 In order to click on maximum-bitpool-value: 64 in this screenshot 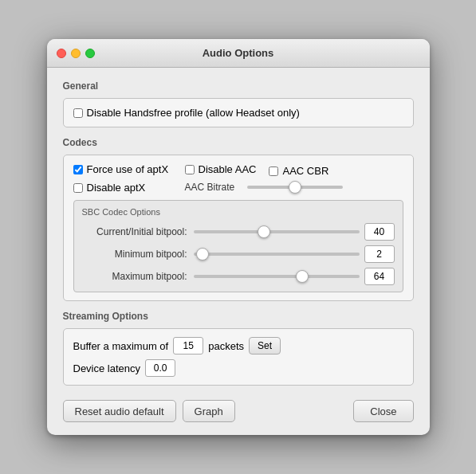, I will do `click(380, 276)`.